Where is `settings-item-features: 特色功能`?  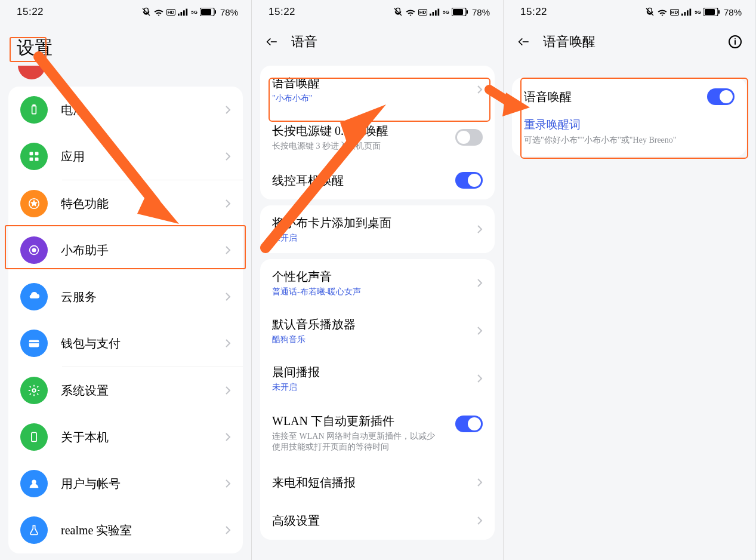 settings-item-features: 特色功能 is located at coordinates (125, 204).